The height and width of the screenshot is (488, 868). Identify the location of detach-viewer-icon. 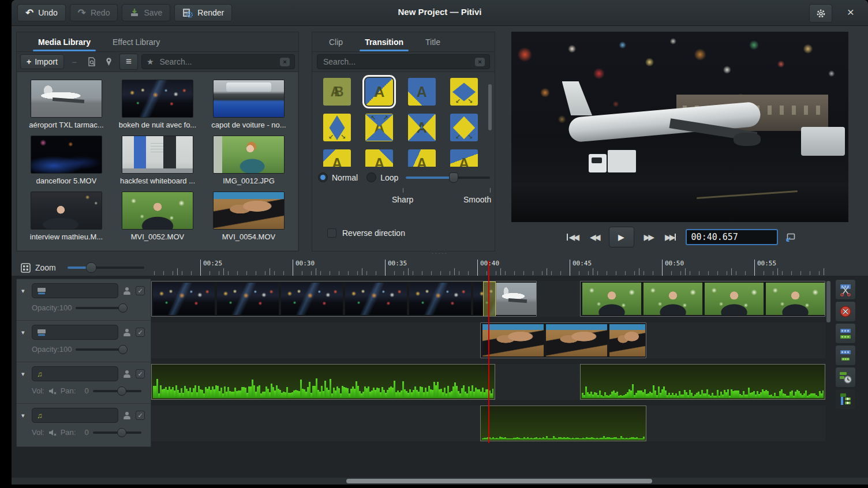
(791, 238).